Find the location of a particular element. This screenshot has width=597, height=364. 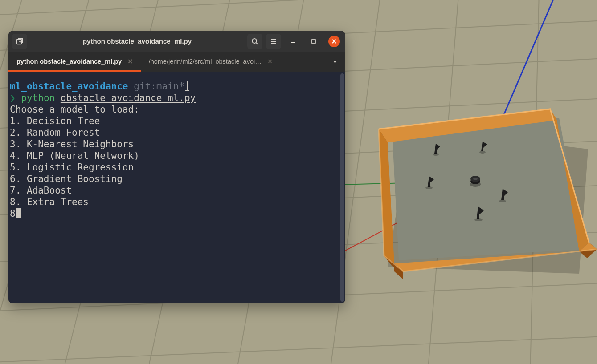

tab-dropdown-button is located at coordinates (335, 62).